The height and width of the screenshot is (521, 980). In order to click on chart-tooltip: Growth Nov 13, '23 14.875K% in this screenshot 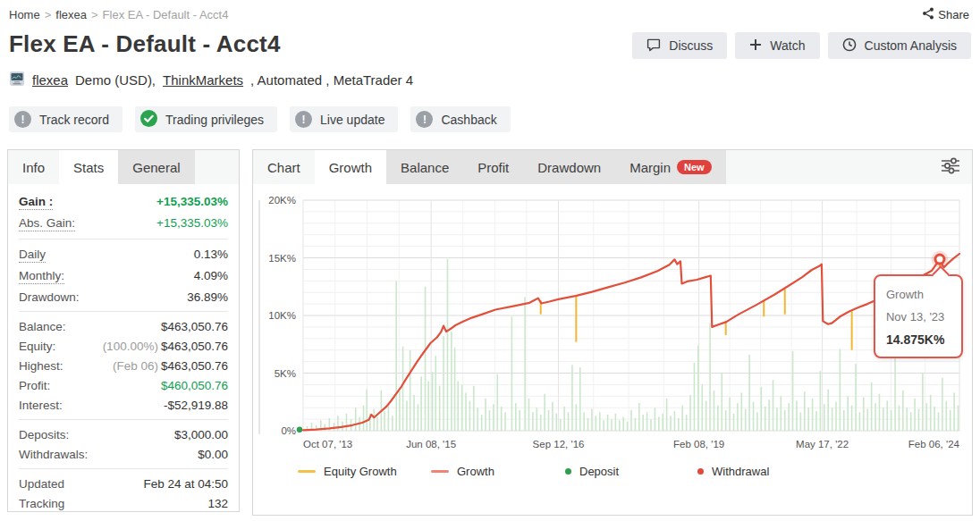, I will do `click(918, 316)`.